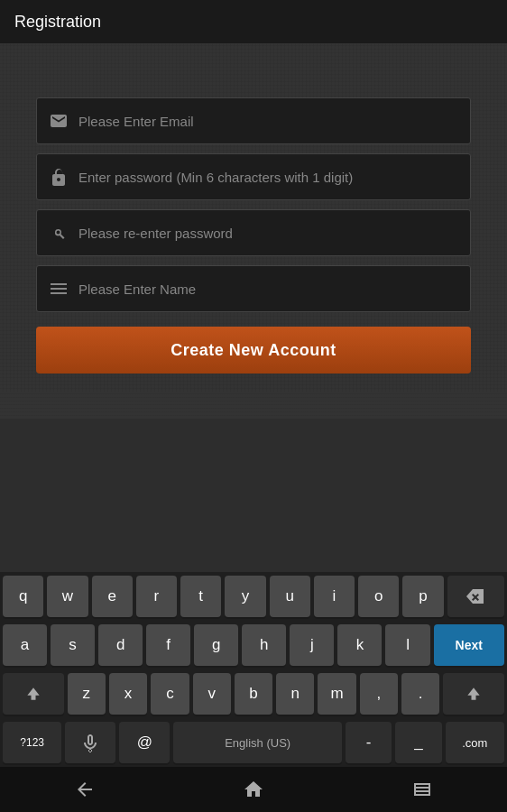  What do you see at coordinates (422, 596) in the screenshot?
I see `key-p: p` at bounding box center [422, 596].